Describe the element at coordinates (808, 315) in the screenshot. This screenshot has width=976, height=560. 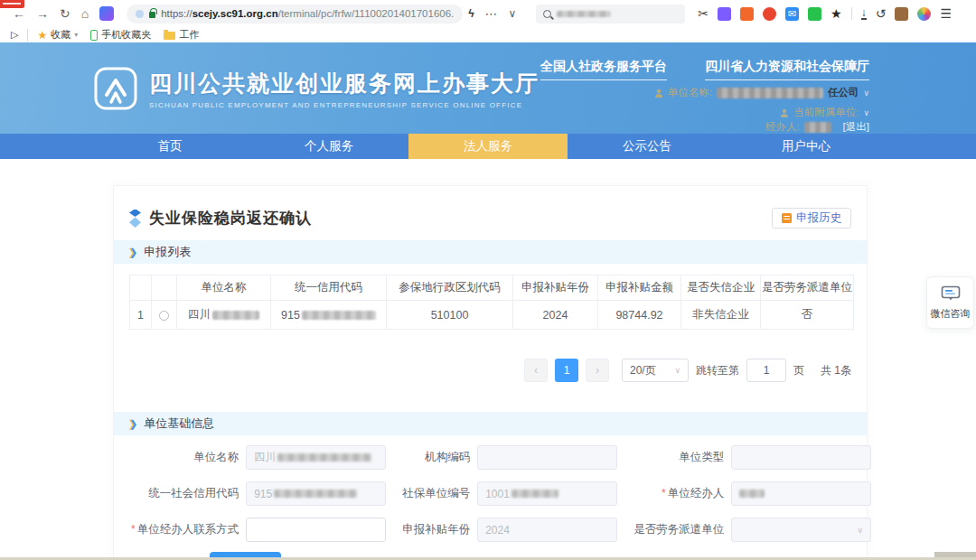
I see `cell-labor-dispatch: 否` at that location.